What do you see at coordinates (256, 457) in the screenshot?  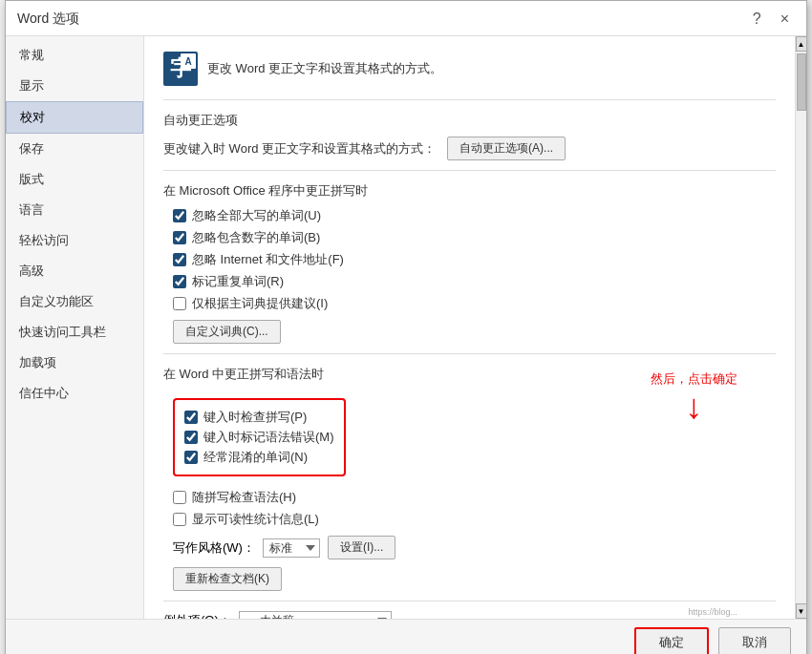 I see `checkbox-label-confused: 经常混淆的单词(N)` at bounding box center [256, 457].